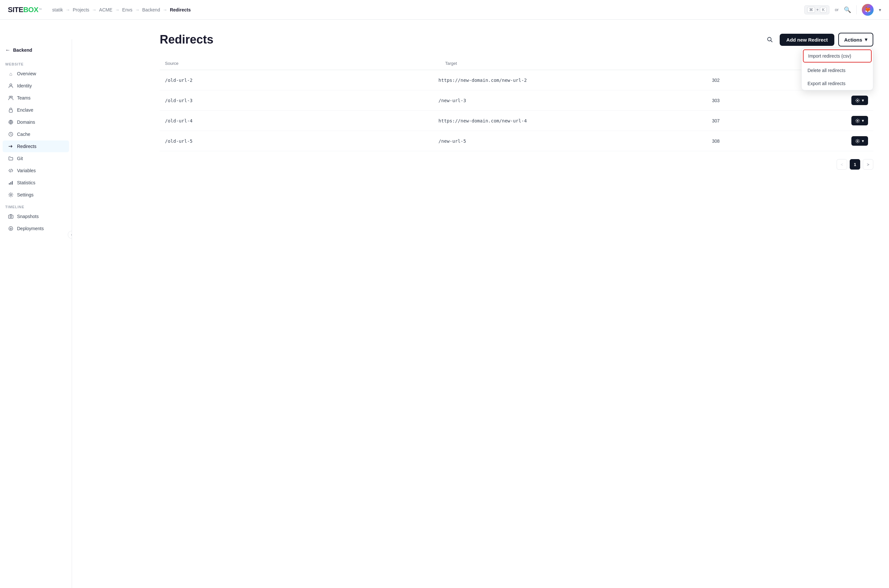  I want to click on table-header: Source Target, so click(517, 64).